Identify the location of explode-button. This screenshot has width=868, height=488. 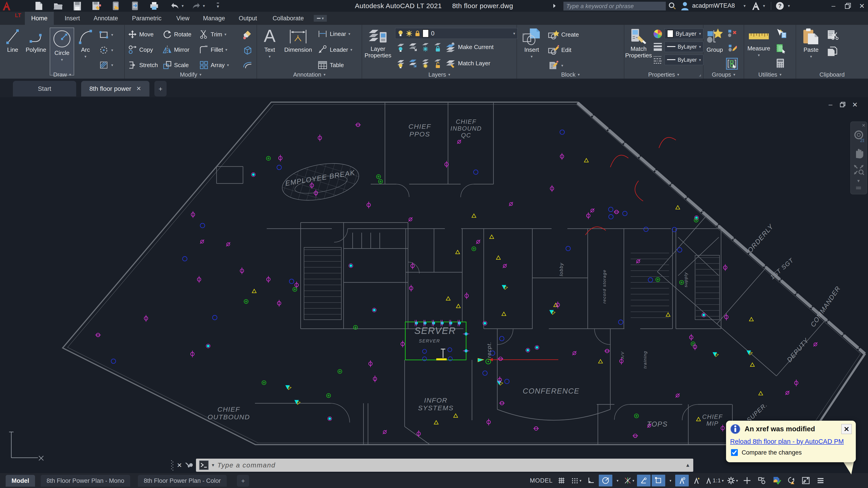
(247, 50).